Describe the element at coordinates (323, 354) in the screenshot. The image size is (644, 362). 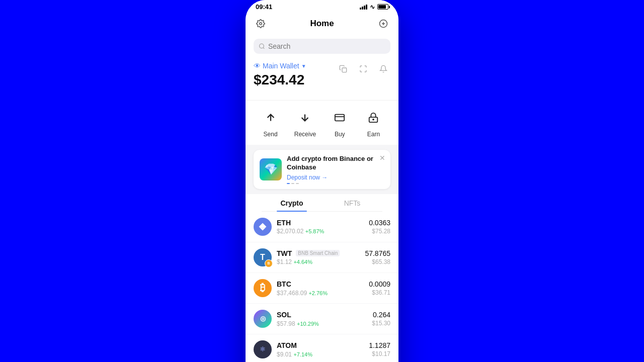
I see `atom-price: $9.01 +7.14%` at that location.